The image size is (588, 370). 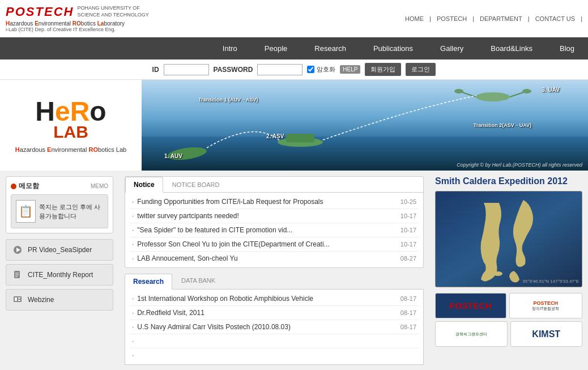 I want to click on memo-title: 메모함, so click(x=25, y=186).